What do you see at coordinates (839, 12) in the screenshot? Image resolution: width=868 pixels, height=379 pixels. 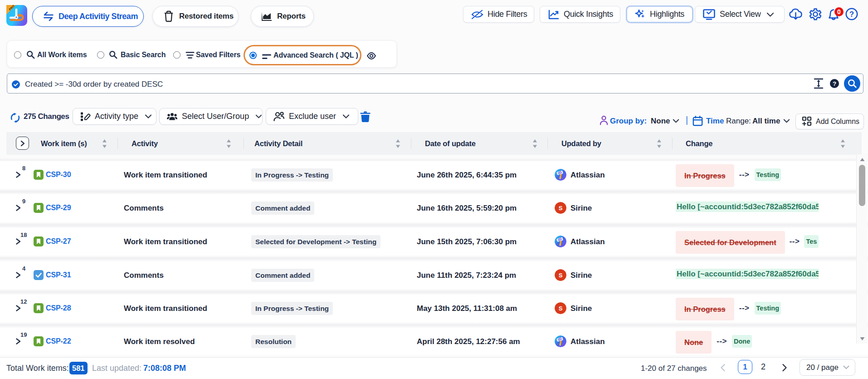 I see `svg-text: 0` at bounding box center [839, 12].